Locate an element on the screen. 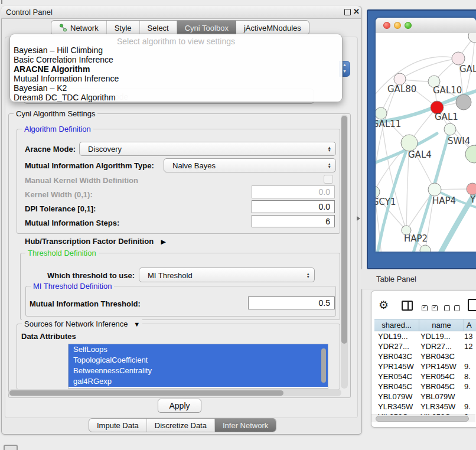 The width and height of the screenshot is (476, 450). mac-minimize-button is located at coordinates (397, 25).